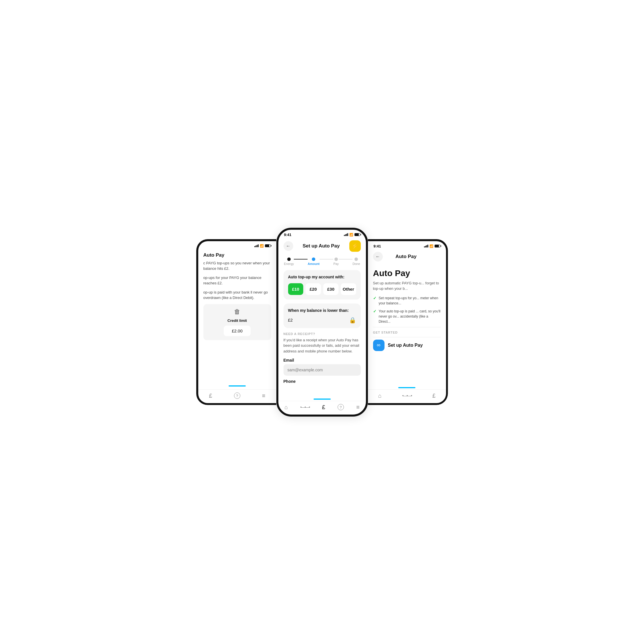 The width and height of the screenshot is (644, 644). I want to click on nav-header-center: ← Set up Auto Pay ⚡, so click(322, 246).